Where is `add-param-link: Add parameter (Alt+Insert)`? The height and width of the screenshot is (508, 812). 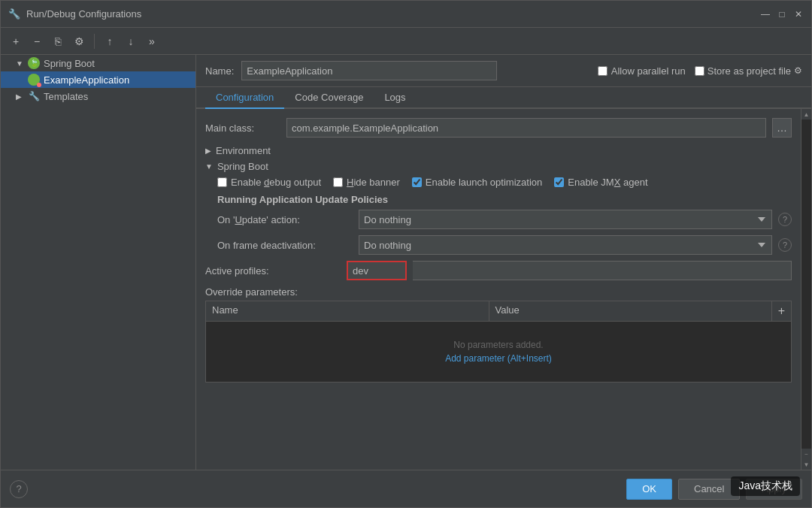
add-param-link: Add parameter (Alt+Insert) is located at coordinates (498, 358).